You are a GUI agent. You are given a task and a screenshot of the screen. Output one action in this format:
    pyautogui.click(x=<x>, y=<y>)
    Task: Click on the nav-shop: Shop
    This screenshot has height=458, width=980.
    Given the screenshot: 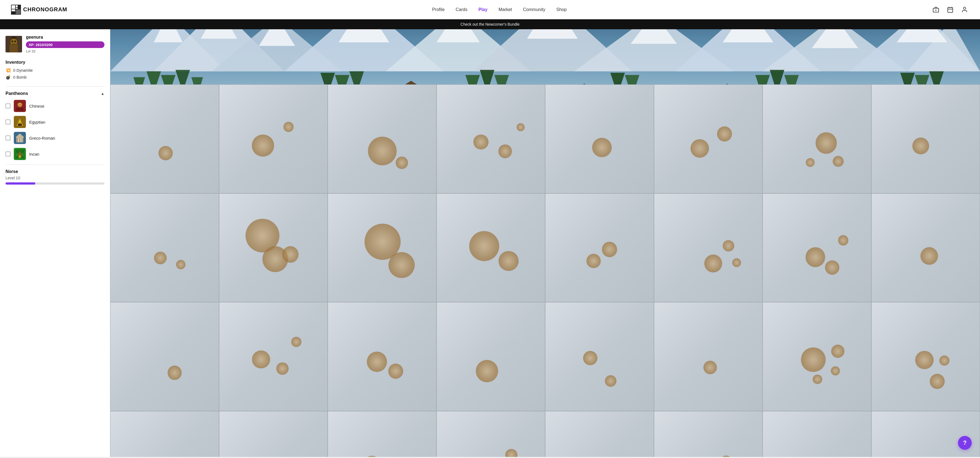 What is the action you would take?
    pyautogui.click(x=562, y=10)
    